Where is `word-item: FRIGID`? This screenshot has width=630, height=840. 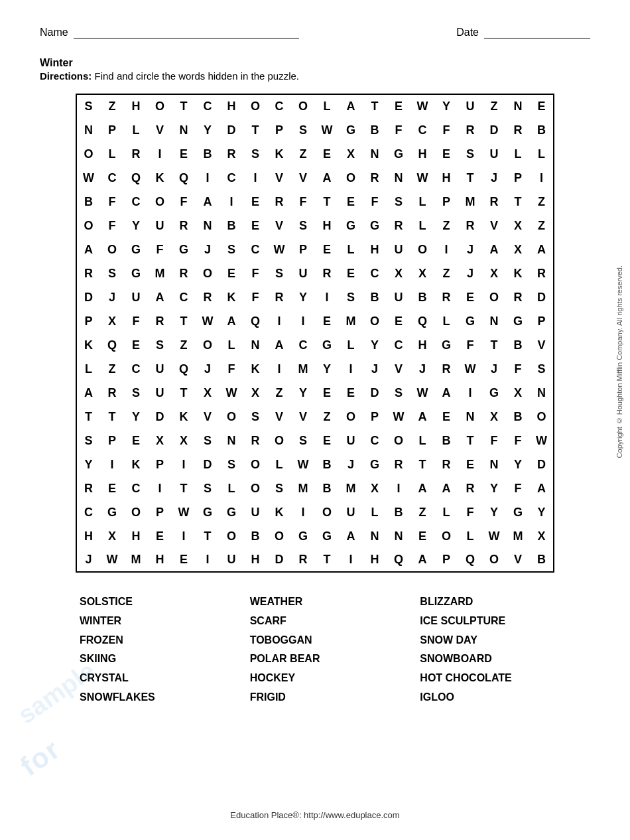
word-item: FRIGID is located at coordinates (336, 698).